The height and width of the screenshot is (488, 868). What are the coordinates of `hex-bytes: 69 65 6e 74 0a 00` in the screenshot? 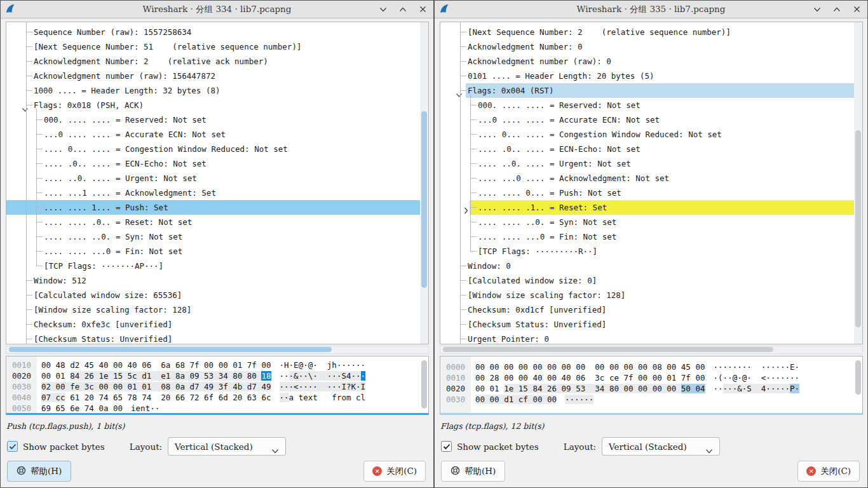 It's located at (82, 408).